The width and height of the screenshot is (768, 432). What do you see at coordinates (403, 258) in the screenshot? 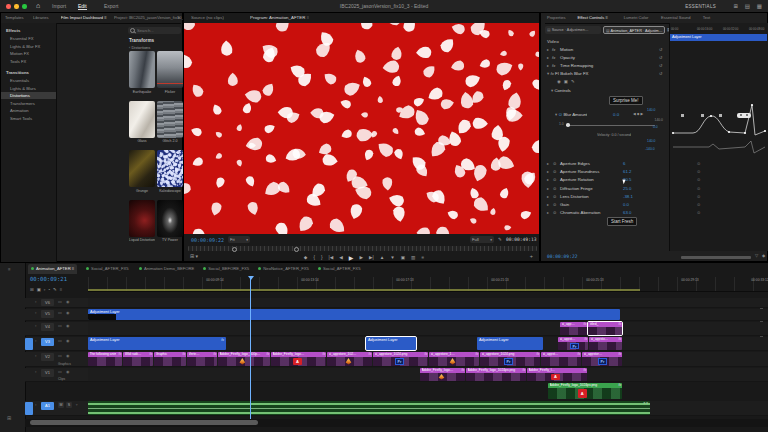
I see `export-frame-icon: ▣` at bounding box center [403, 258].